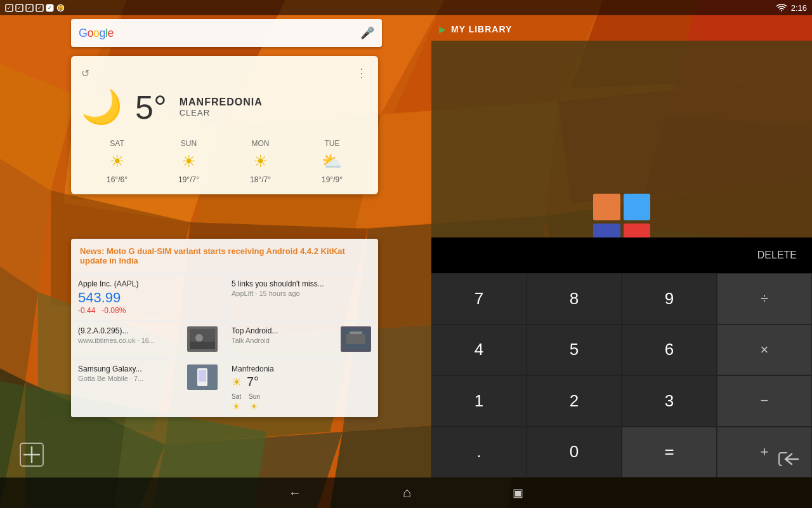  Describe the element at coordinates (19, 8) in the screenshot. I see `notif-icon-2: ✓` at that location.